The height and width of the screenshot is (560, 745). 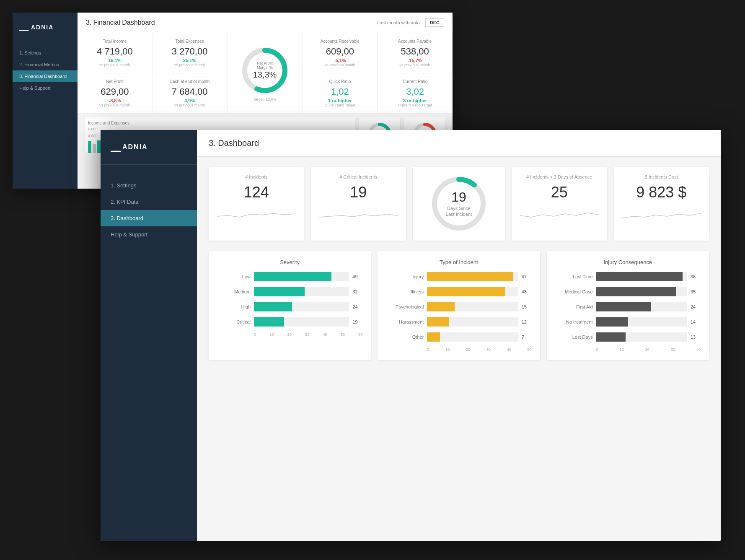 I want to click on metric-accounts-payable: Accounts Payable 538,00 -15,7% vs previo…, so click(x=415, y=53).